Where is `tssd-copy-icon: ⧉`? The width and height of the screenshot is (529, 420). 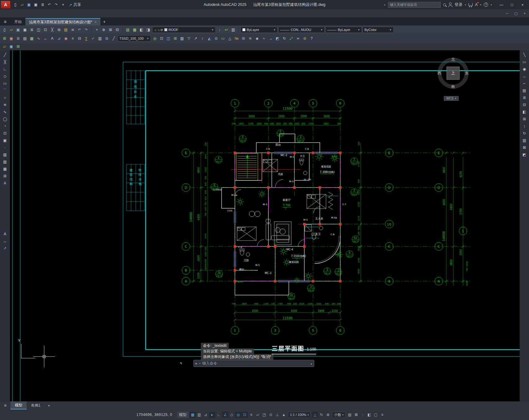 tssd-copy-icon: ⧉ is located at coordinates (107, 38).